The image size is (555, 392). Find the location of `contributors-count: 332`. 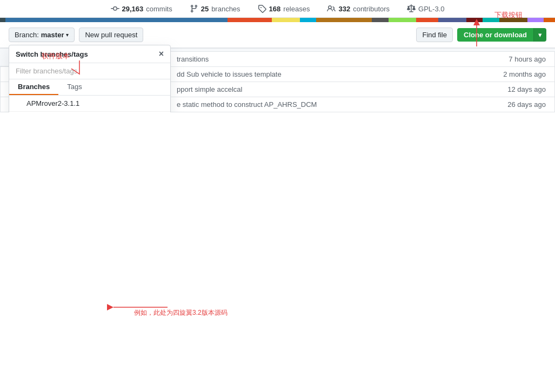

contributors-count: 332 is located at coordinates (344, 9).